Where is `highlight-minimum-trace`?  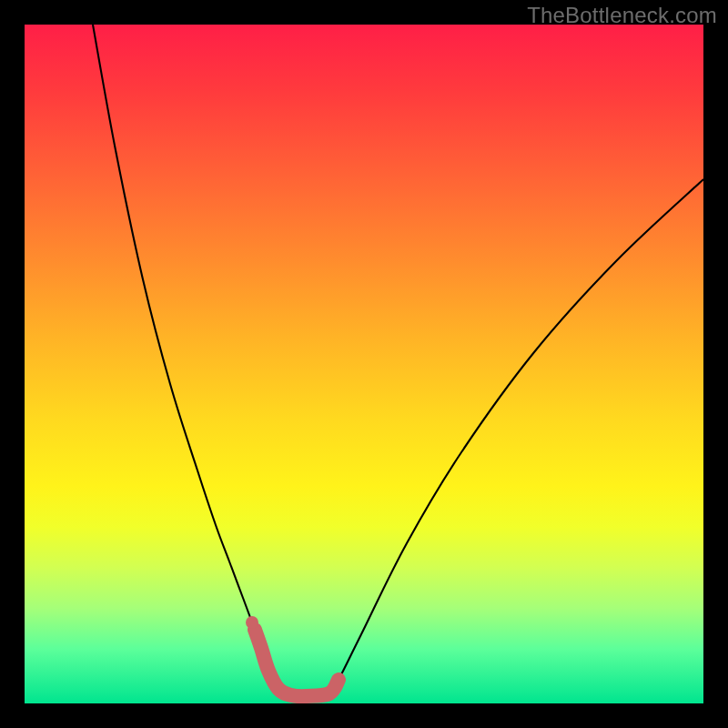 highlight-minimum-trace is located at coordinates (297, 662).